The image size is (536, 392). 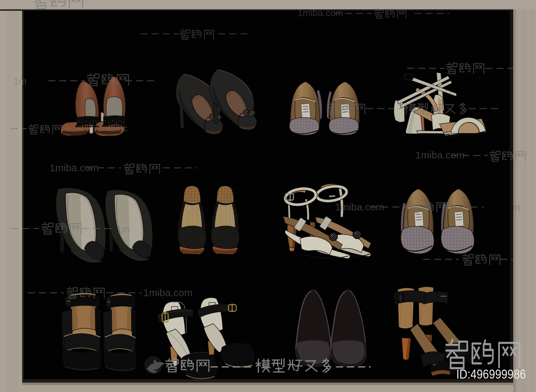 What do you see at coordinates (113, 128) in the screenshot?
I see `svg-text: 1miba.c` at bounding box center [113, 128].